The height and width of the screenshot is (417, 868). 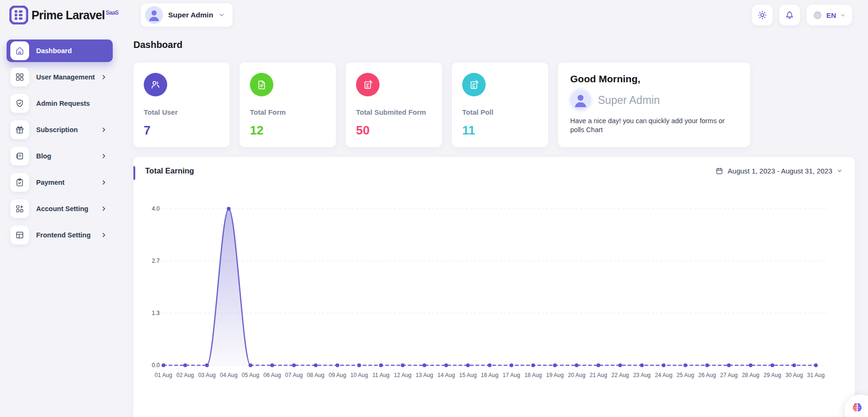 I want to click on accent-bar, so click(x=134, y=173).